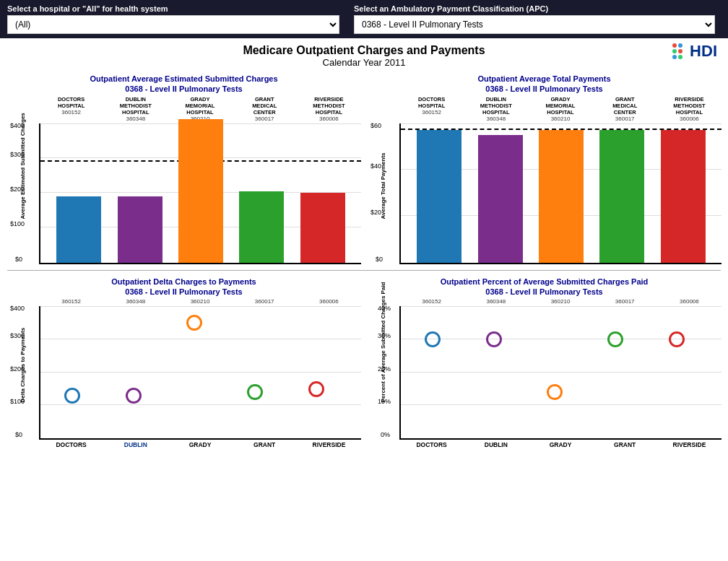  I want to click on h4-id-br: 360017, so click(625, 302).